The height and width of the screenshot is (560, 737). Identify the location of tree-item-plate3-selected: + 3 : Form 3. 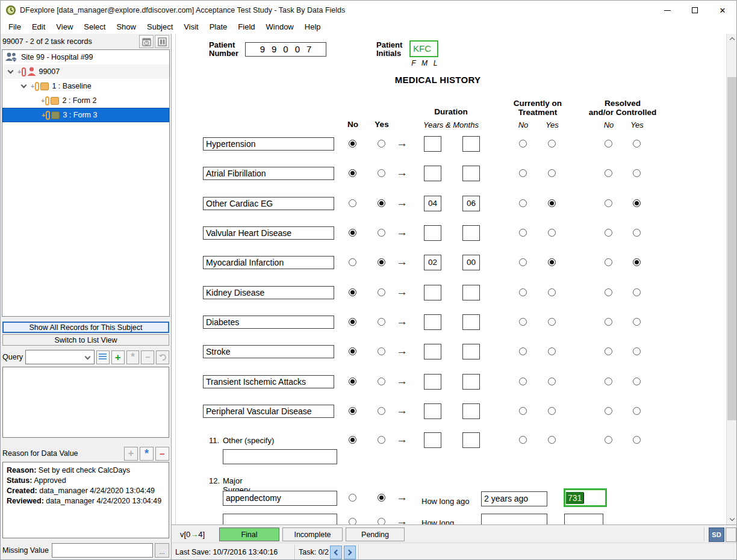
(86, 115).